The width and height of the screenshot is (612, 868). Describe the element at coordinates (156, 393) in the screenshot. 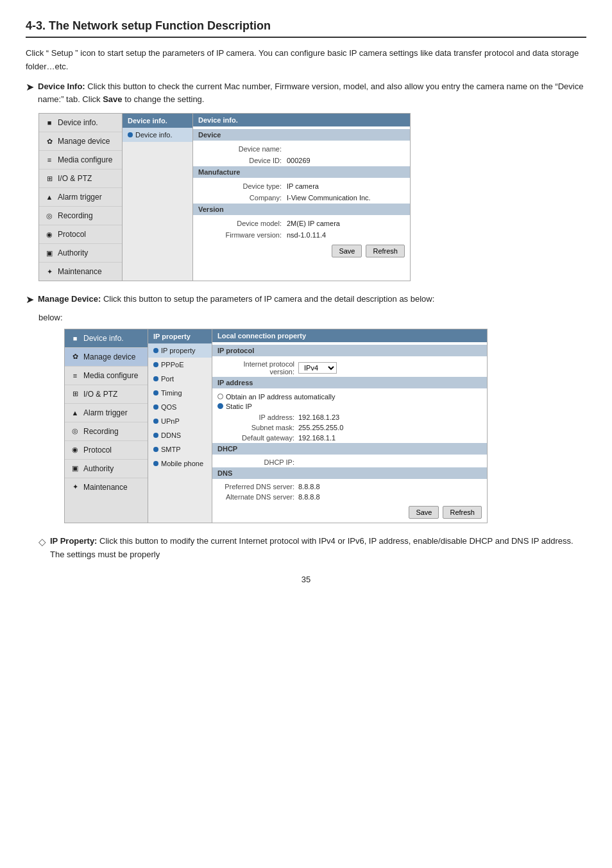

I see `submenu2-dot-timing` at that location.